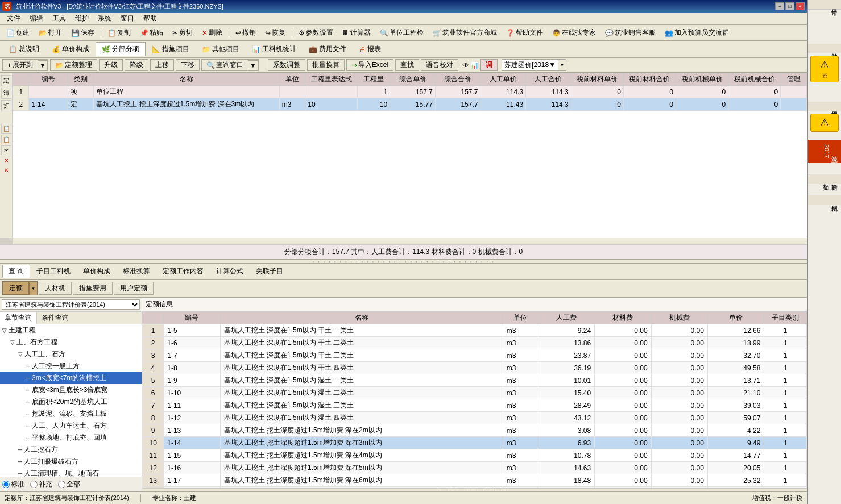  What do you see at coordinates (825, 107) in the screenshot?
I see `right-tab-common: 常用` at bounding box center [825, 107].